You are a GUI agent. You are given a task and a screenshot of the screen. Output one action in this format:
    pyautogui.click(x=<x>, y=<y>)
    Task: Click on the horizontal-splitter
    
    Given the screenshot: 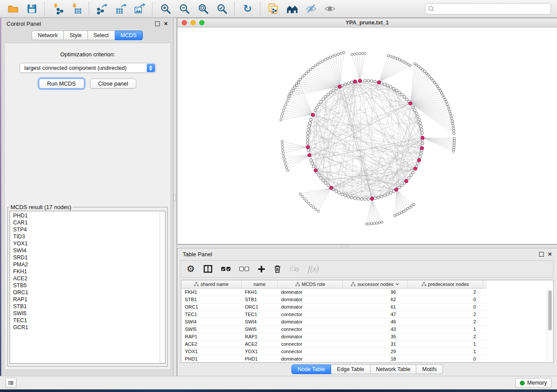 What is the action you would take?
    pyautogui.click(x=367, y=246)
    